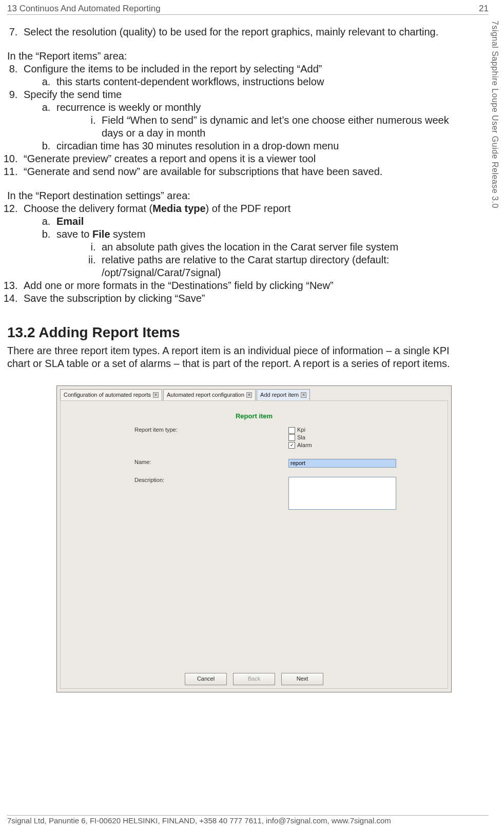 The width and height of the screenshot is (504, 830). I want to click on back-button: Back, so click(254, 679).